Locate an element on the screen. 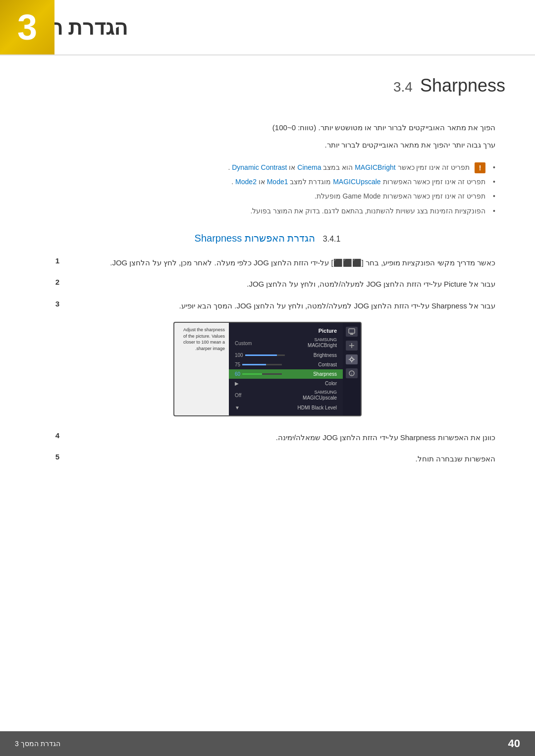 This screenshot has width=535, height=756. step-5-text: האפשרות שנבחרה תוחל. is located at coordinates (277, 459).